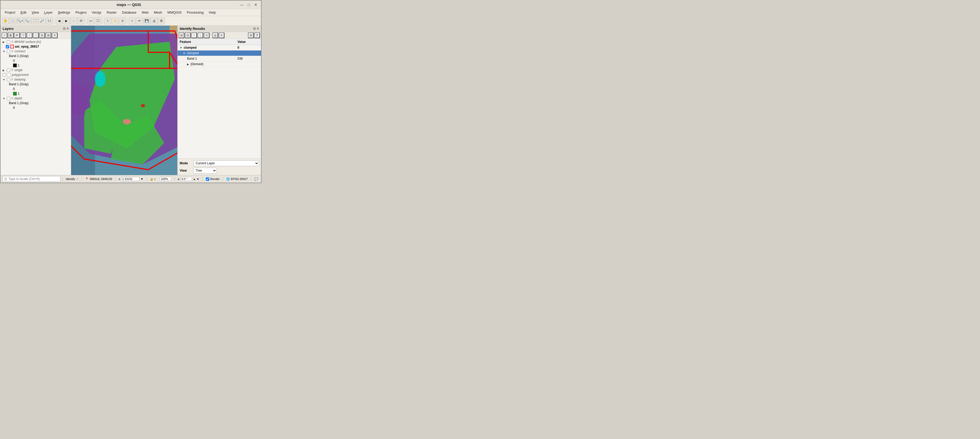 This screenshot has height=439, width=980. Describe the element at coordinates (165, 179) in the screenshot. I see `zoom-input` at that location.